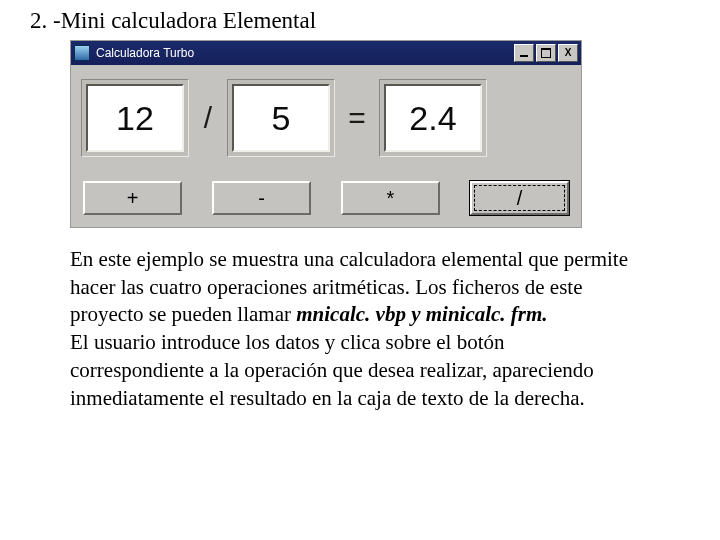 This screenshot has width=720, height=540. I want to click on file-names: mnicalc. vbp y minicalc. frm., so click(422, 314).